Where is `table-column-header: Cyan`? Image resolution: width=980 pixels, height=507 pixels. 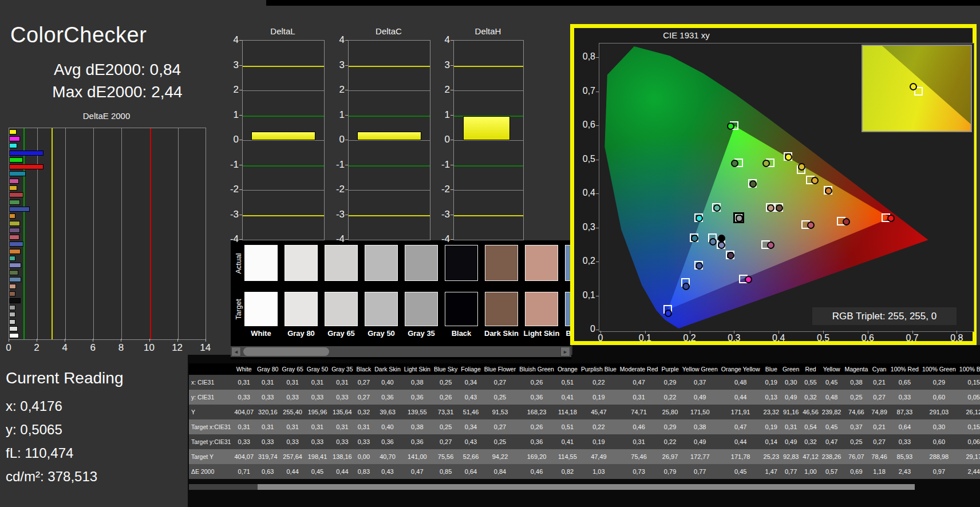
table-column-header: Cyan is located at coordinates (879, 369).